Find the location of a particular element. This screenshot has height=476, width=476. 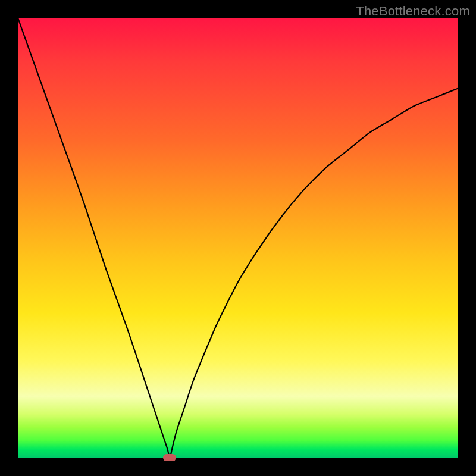

min-marker is located at coordinates (170, 458).